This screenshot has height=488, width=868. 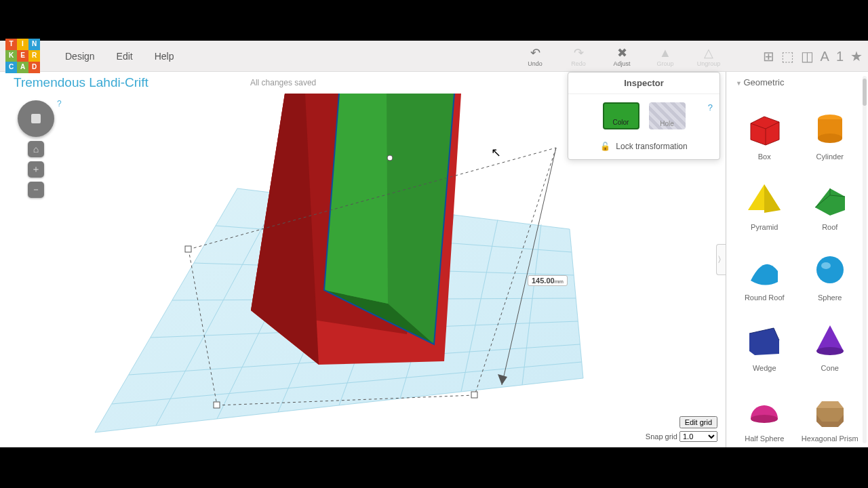 What do you see at coordinates (765, 127) in the screenshot?
I see `shape-box: Box` at bounding box center [765, 127].